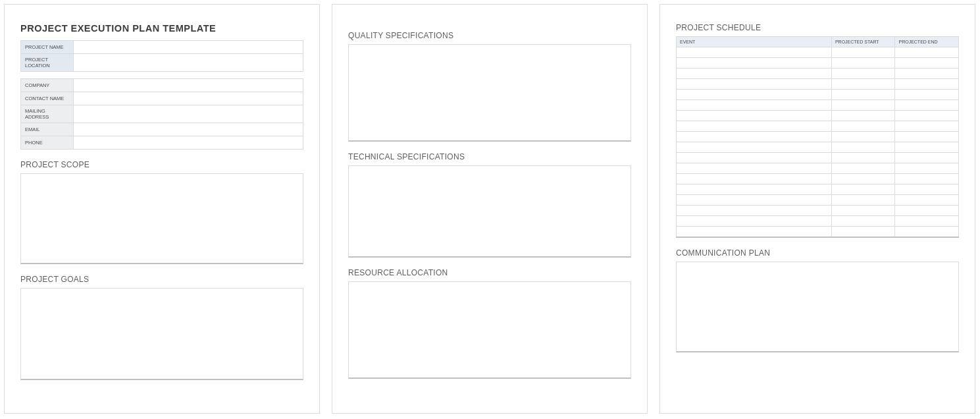 Image resolution: width=980 pixels, height=419 pixels. What do you see at coordinates (47, 115) in the screenshot?
I see `label-mailing-address: MAILING ADDRESS` at bounding box center [47, 115].